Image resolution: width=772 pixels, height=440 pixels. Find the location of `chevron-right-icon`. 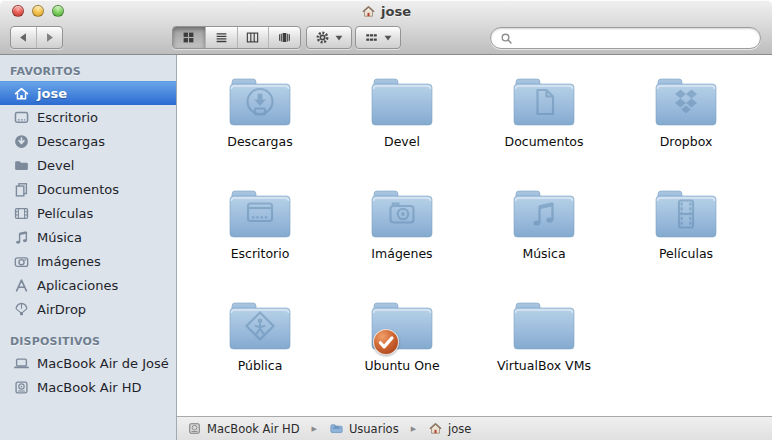

chevron-right-icon is located at coordinates (50, 38).